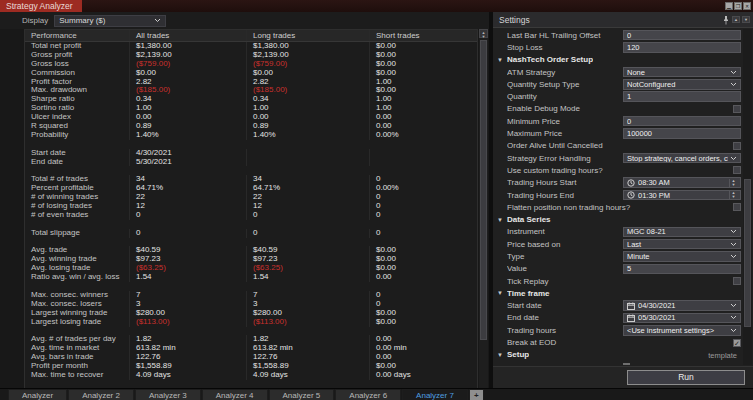 The width and height of the screenshot is (753, 400). Describe the element at coordinates (682, 330) in the screenshot. I see `property-select: <Use instrument settings>` at that location.